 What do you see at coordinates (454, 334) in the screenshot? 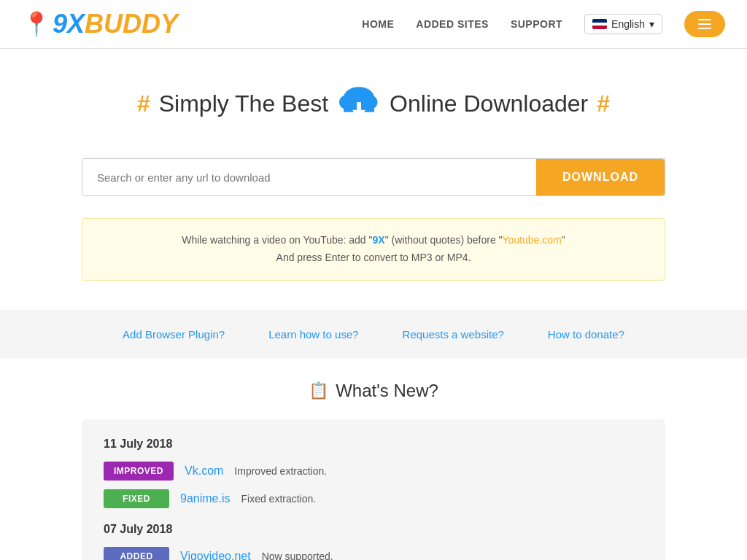
I see `quick-link-request: Requests a website?` at bounding box center [454, 334].